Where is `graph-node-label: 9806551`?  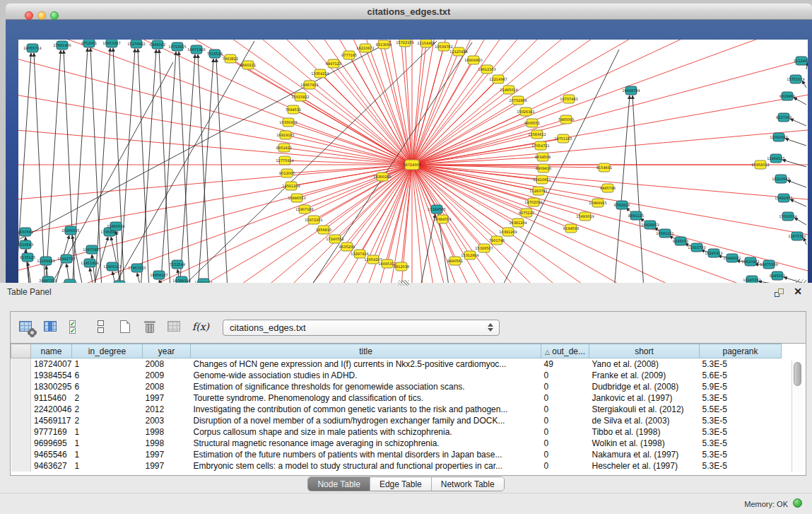 graph-node-label: 9806551 is located at coordinates (532, 123).